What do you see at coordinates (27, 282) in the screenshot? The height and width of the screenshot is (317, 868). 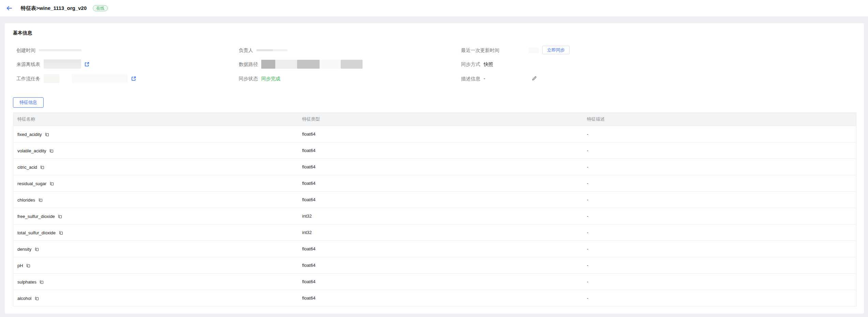 I see `feature-name: sulphates` at bounding box center [27, 282].